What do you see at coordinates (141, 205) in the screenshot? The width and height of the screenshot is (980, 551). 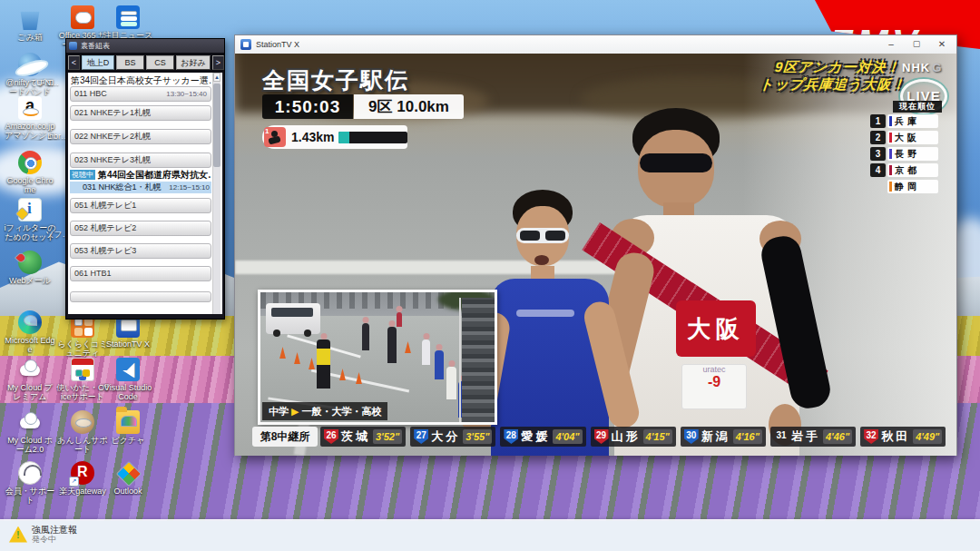 I see `channel-row: 051 札幌テレビ1` at bounding box center [141, 205].